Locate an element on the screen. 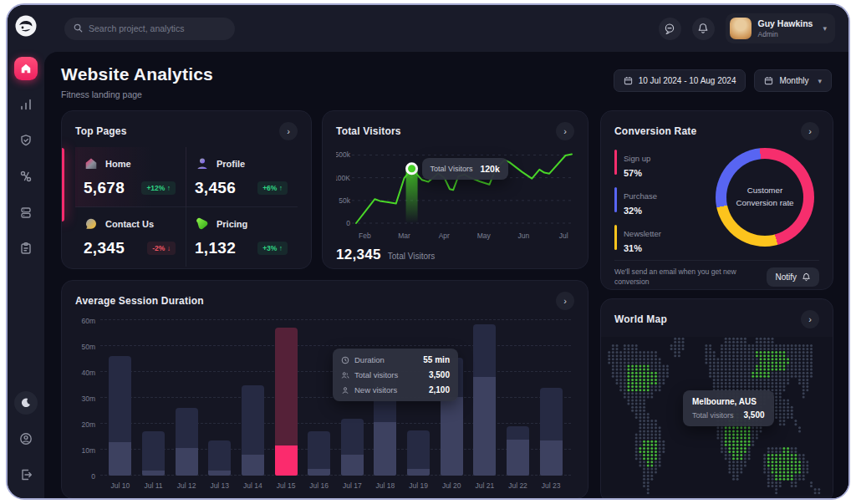 The width and height of the screenshot is (856, 504). bar-x-label: Jul 13 is located at coordinates (220, 486).